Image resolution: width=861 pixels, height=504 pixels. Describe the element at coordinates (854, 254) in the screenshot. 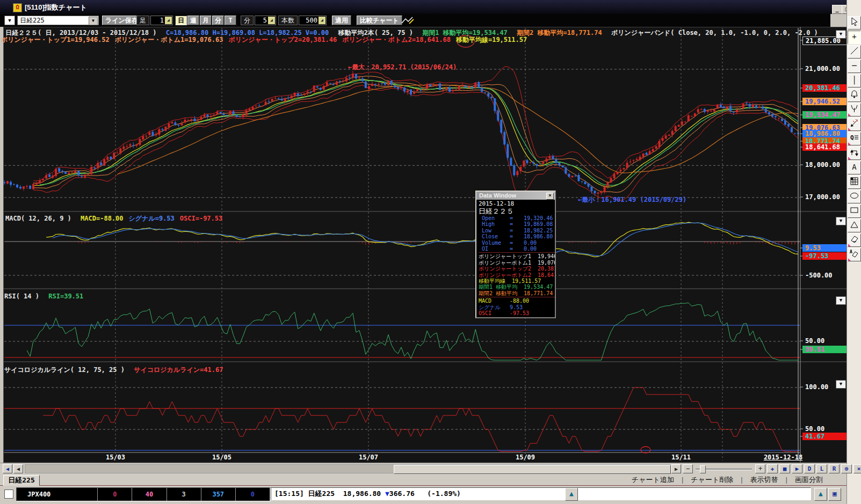

I see `text-eraser-icon: A` at that location.